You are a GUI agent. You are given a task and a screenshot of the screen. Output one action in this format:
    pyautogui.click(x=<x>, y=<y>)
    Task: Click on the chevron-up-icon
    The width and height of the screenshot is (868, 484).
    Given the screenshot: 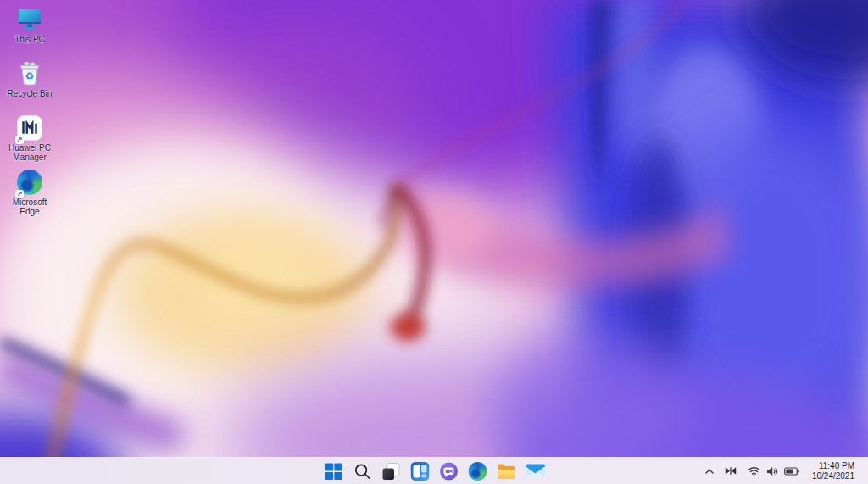 What is the action you would take?
    pyautogui.click(x=709, y=471)
    